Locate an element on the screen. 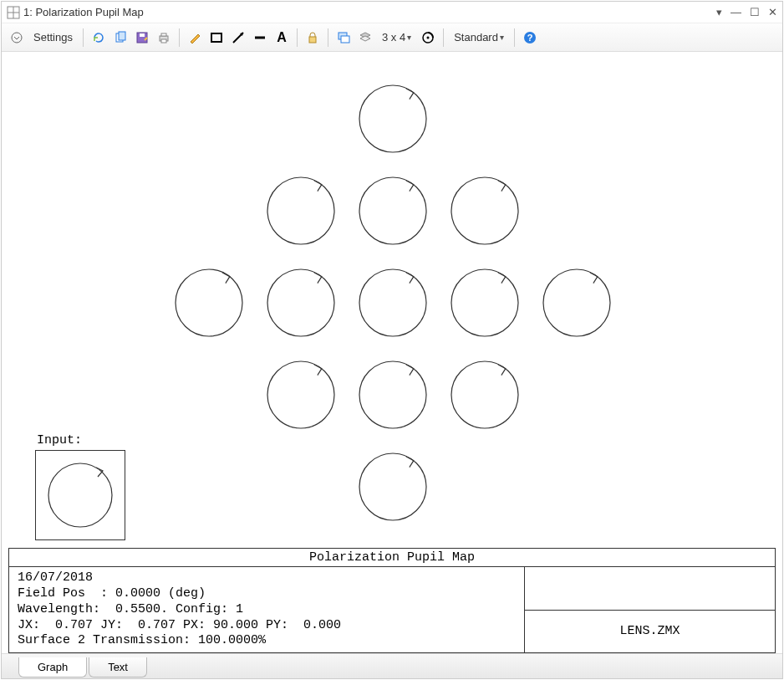 The image size is (784, 680). minimize-button: — is located at coordinates (736, 12).